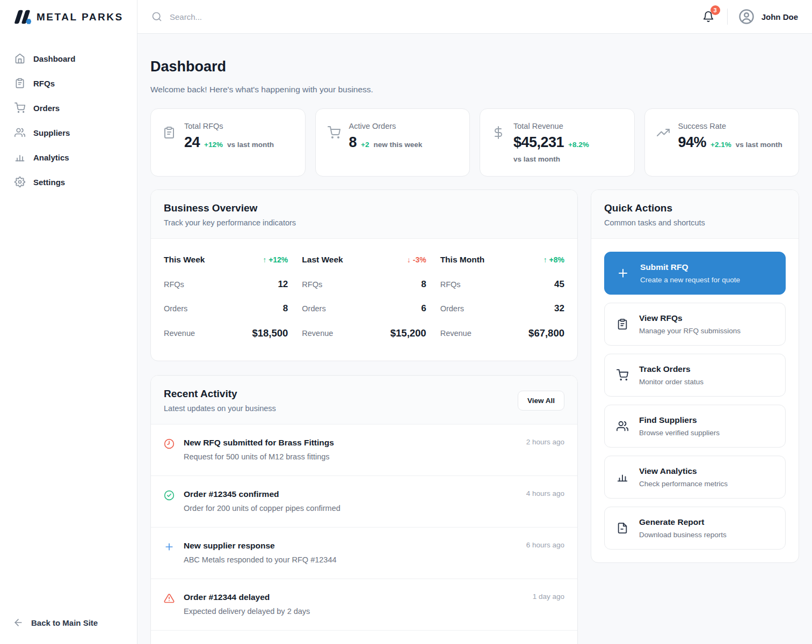  I want to click on dollar-icon, so click(498, 145).